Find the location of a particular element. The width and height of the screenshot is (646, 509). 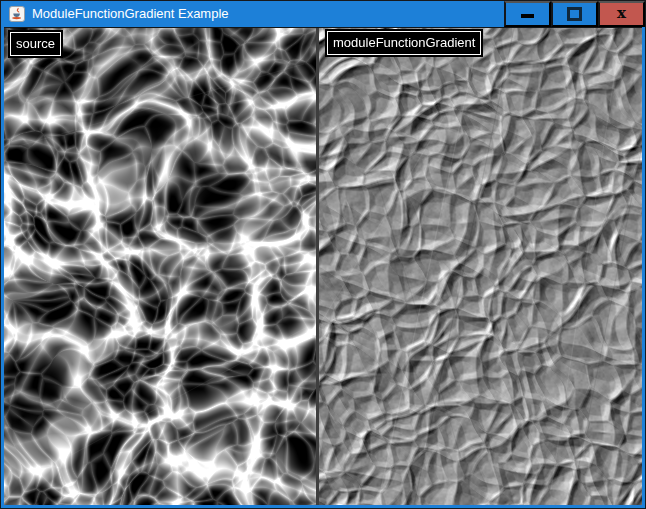

titlebar: ModuleFunctionGradient Example x is located at coordinates (323, 14).